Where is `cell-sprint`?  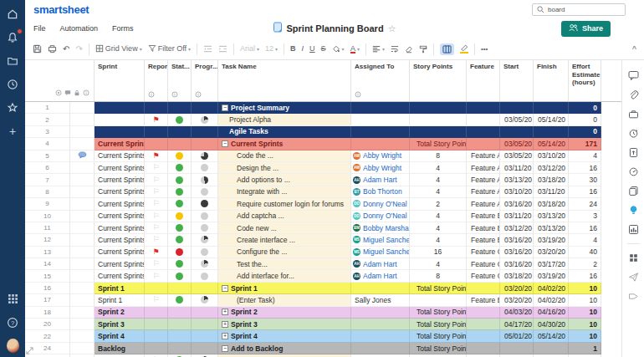 cell-sprint is located at coordinates (120, 132).